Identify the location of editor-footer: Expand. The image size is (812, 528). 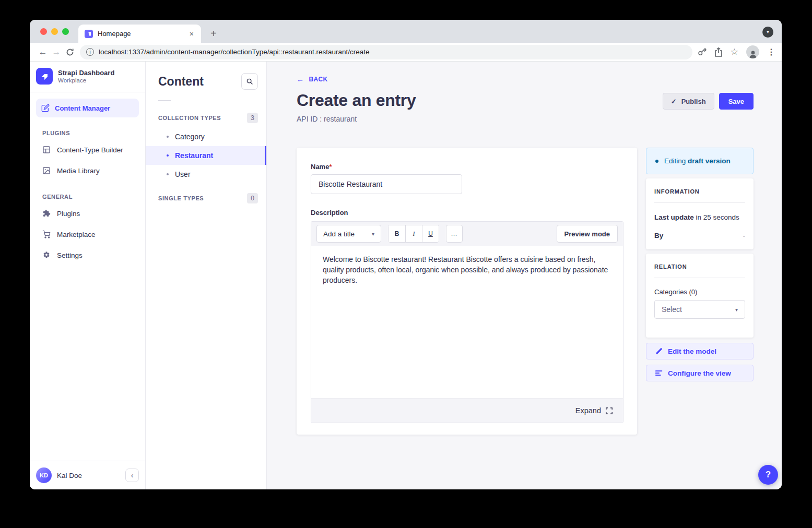
(467, 410).